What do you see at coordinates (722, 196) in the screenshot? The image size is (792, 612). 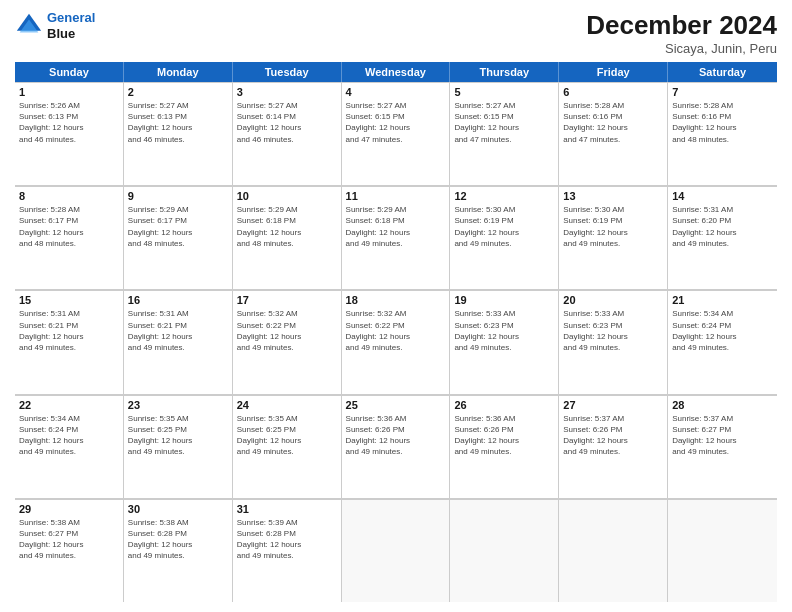 I see `day-number: 14` at bounding box center [722, 196].